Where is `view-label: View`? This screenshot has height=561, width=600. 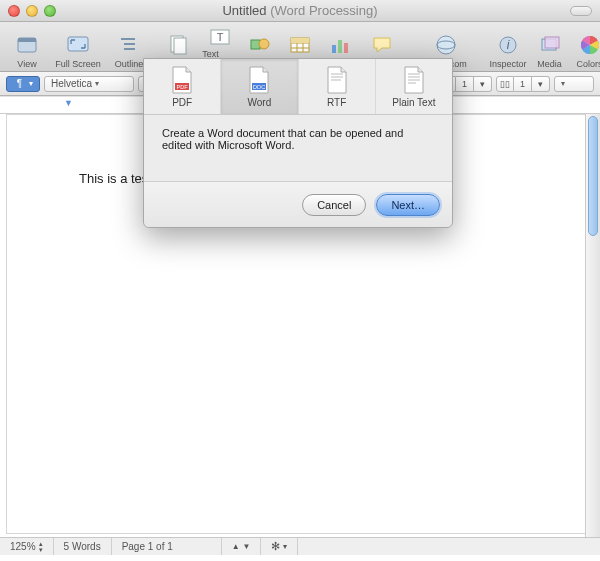 view-label: View is located at coordinates (26, 64).